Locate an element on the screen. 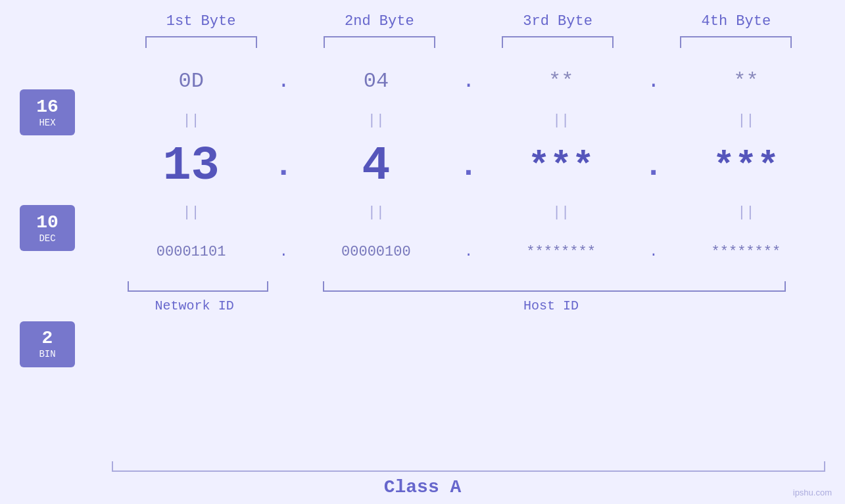 Image resolution: width=845 pixels, height=504 pixels. dec-b3: *** is located at coordinates (562, 166).